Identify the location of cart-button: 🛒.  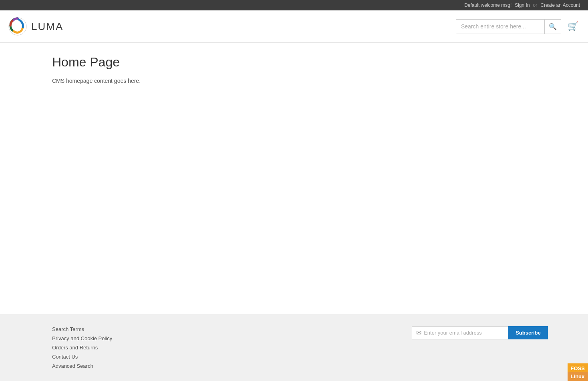
(573, 26).